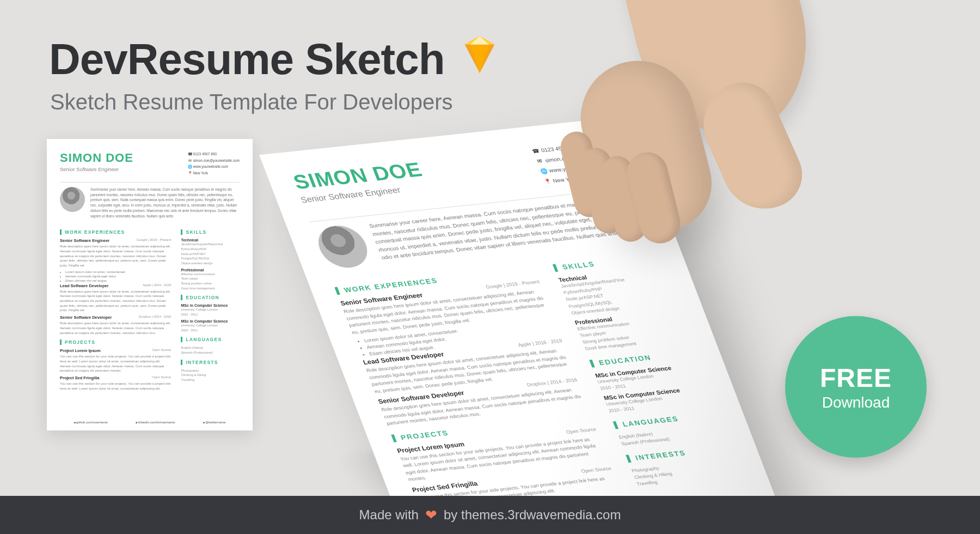 The image size is (980, 534). What do you see at coordinates (150, 422) in the screenshot?
I see `resume-footer-links: github.com/username linkedin.com/in/user…` at bounding box center [150, 422].